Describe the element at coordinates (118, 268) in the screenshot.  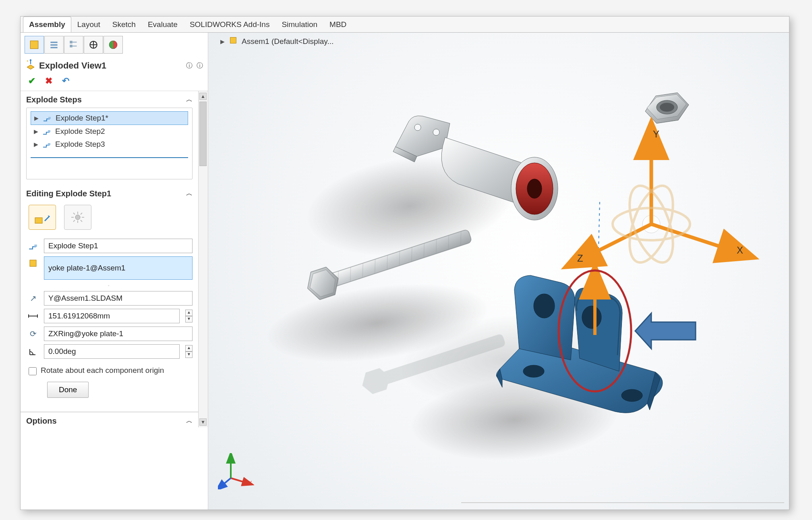
I see `component-field` at that location.